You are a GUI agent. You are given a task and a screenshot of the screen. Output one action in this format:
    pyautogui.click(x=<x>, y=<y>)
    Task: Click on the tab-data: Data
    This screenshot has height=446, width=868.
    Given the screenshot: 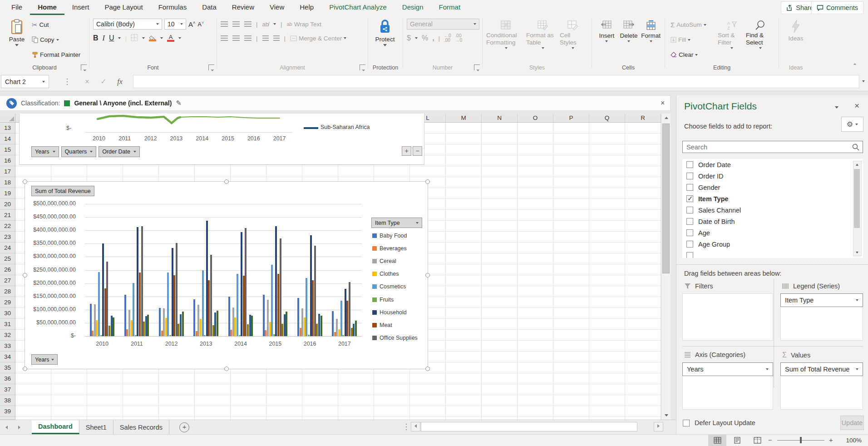 What is the action you would take?
    pyautogui.click(x=209, y=7)
    